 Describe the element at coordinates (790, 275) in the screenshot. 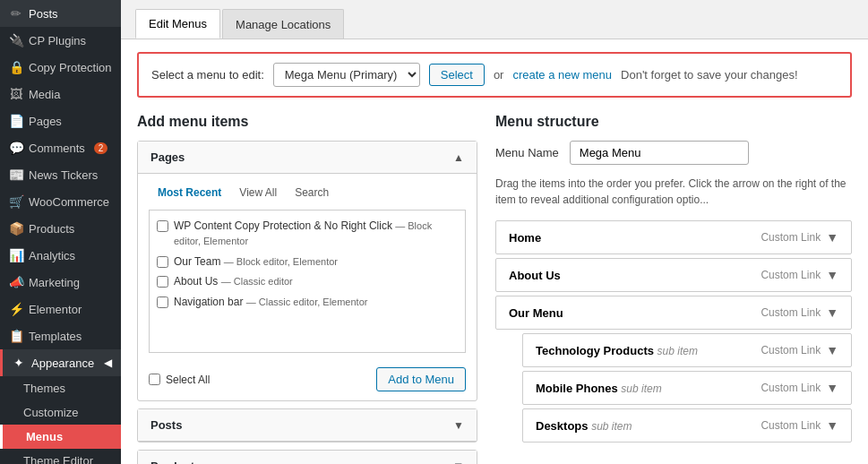

I see `menu-item-about-us-type: Custom Link` at that location.